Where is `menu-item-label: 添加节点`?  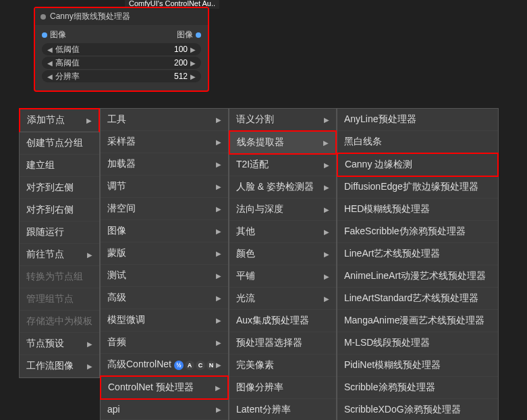
menu-item-label: 添加节点 is located at coordinates (46, 120).